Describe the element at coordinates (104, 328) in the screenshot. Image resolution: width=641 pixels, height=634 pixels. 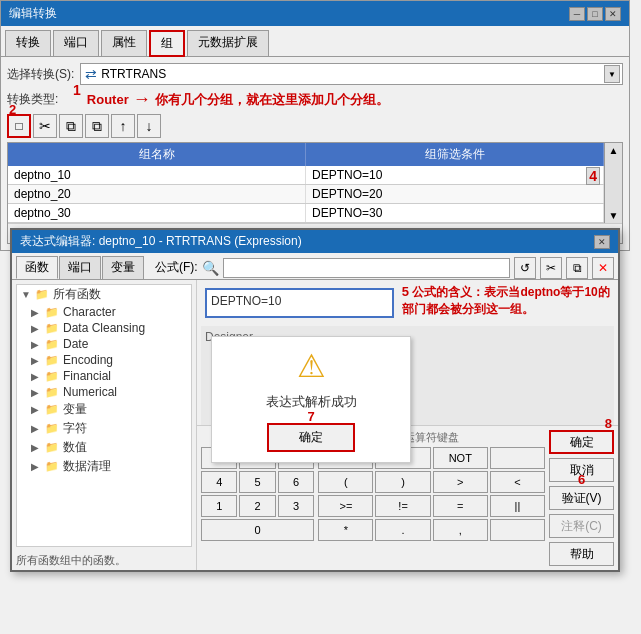
I see `tree-label-dc: Data Cleansing` at that location.